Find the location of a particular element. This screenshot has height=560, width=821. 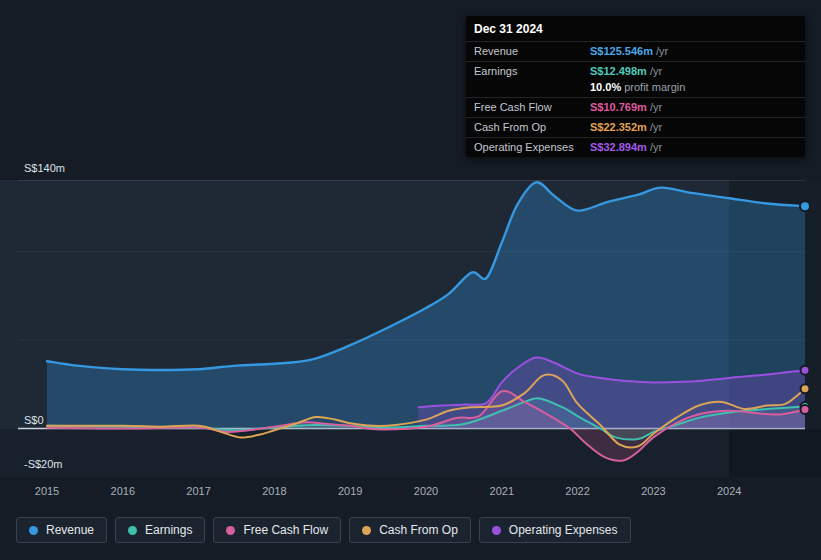

tooltip-label: Revenue is located at coordinates (532, 52).